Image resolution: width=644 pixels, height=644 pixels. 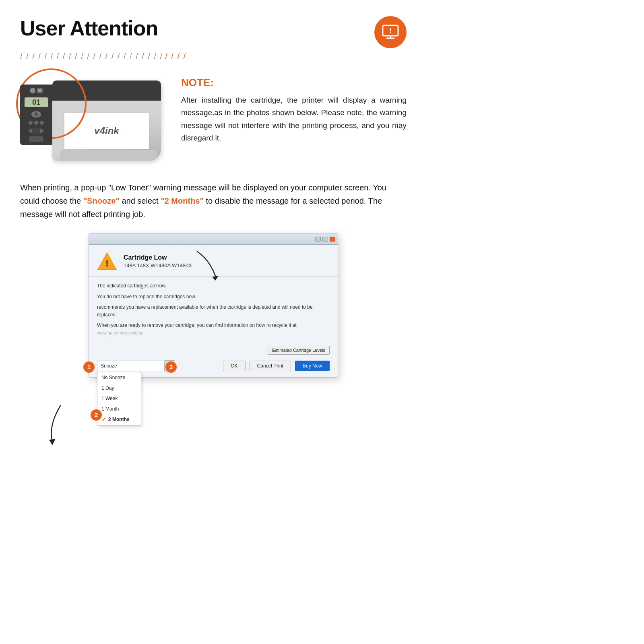 What do you see at coordinates (104, 419) in the screenshot?
I see `check-mark-icon: ✓` at bounding box center [104, 419].